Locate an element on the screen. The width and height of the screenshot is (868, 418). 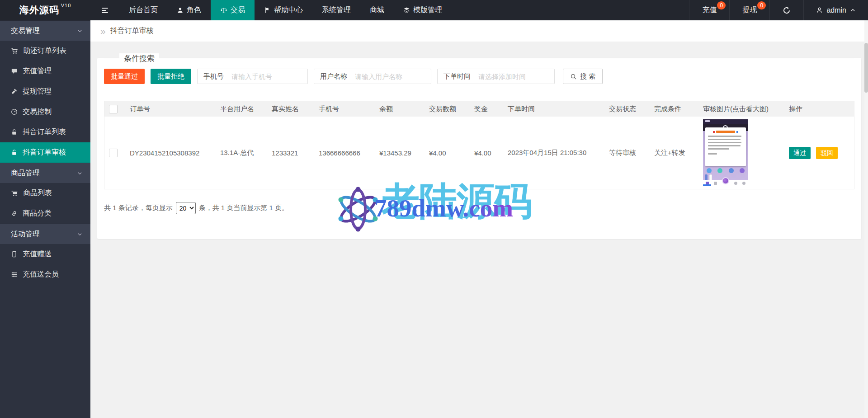
order-time-field-label: 下单时间 is located at coordinates (457, 77).